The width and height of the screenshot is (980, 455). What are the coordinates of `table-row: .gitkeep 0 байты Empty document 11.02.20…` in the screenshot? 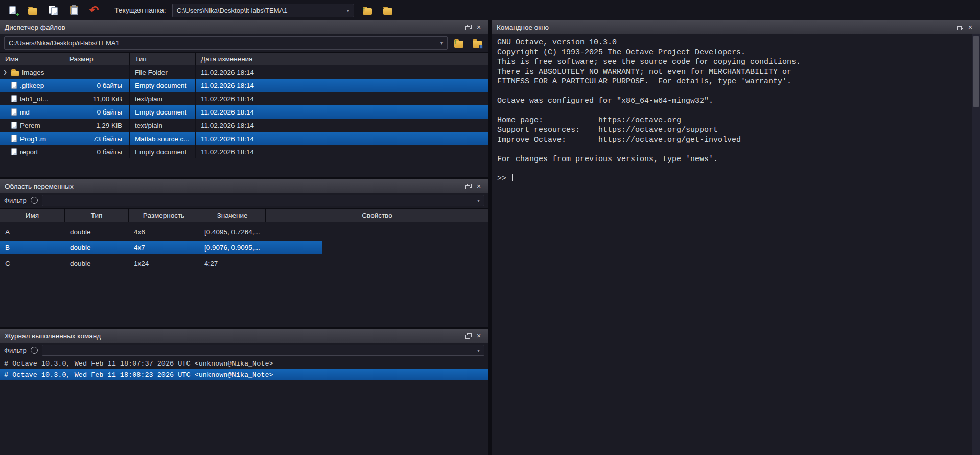 It's located at (244, 85).